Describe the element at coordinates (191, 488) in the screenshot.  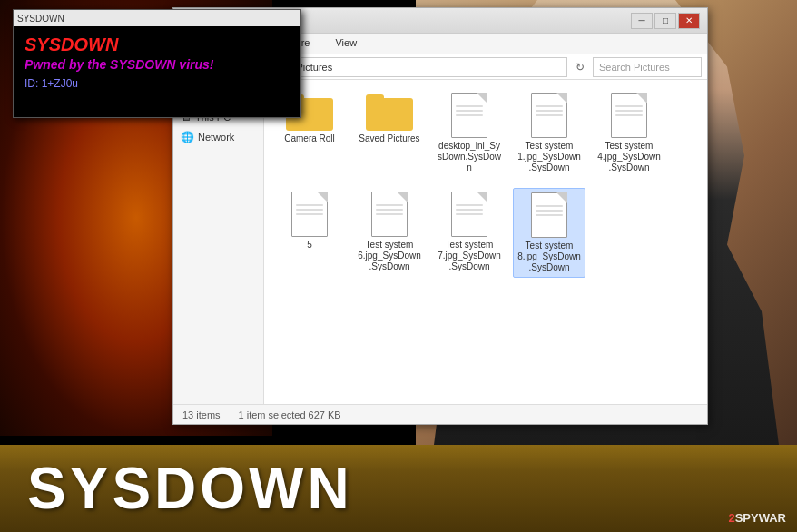
I see `bottom-title: SYSDOWN` at that location.